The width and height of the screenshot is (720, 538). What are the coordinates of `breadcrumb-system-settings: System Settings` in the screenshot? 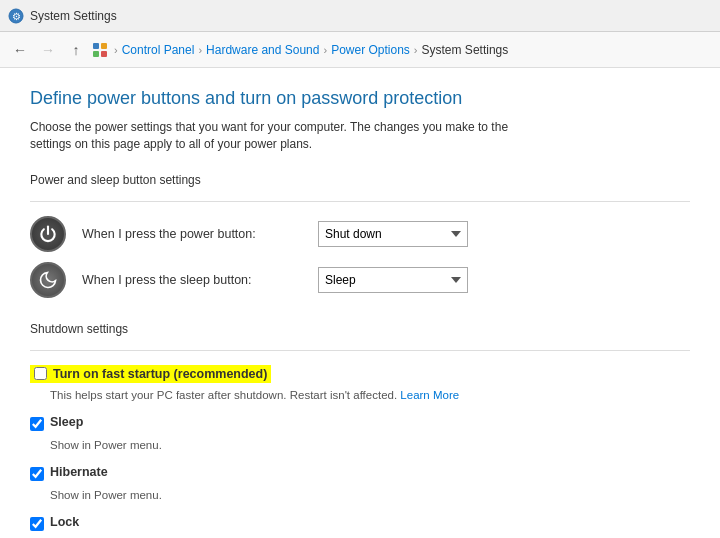 It's located at (466, 50).